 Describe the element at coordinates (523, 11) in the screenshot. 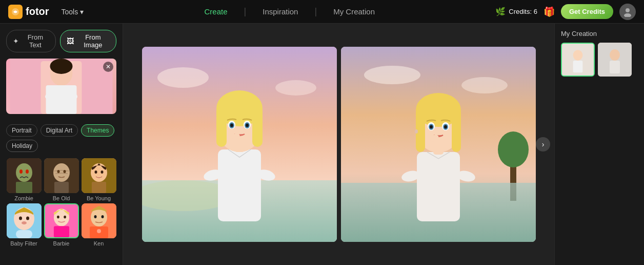

I see `credits-text: Credits: 6` at that location.